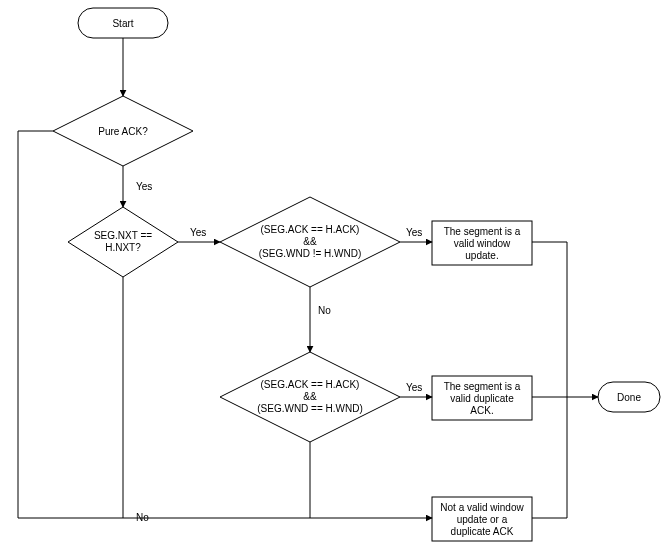  What do you see at coordinates (123, 23) in the screenshot?
I see `start-node: Start` at bounding box center [123, 23].